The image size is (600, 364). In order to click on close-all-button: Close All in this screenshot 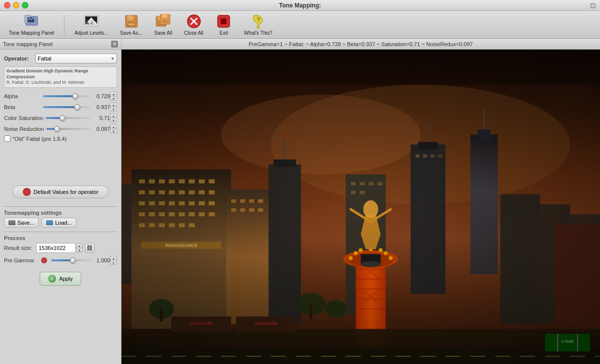, I will do `click(193, 25)`.